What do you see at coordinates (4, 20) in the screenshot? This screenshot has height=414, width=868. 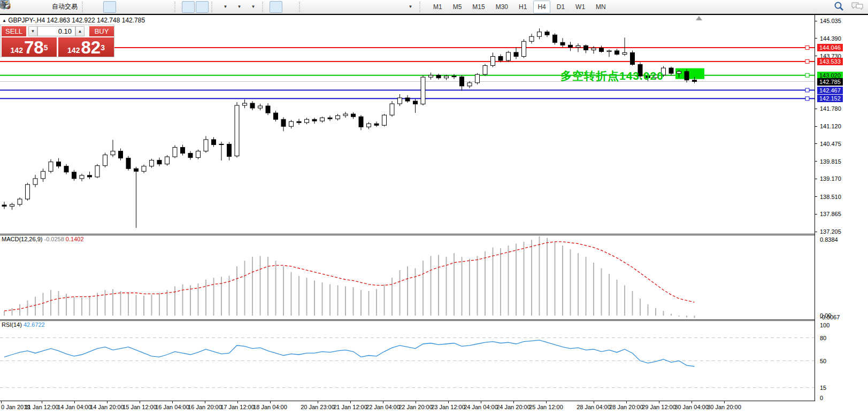 I see `collapse-panel-icon: ▲` at bounding box center [4, 20].